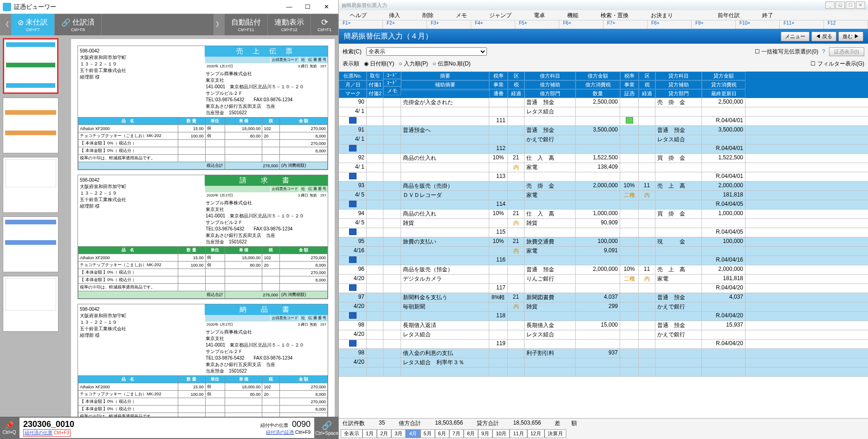 The width and height of the screenshot is (868, 439). Describe the element at coordinates (768, 15) in the screenshot. I see `menu-item: 終了` at that location.